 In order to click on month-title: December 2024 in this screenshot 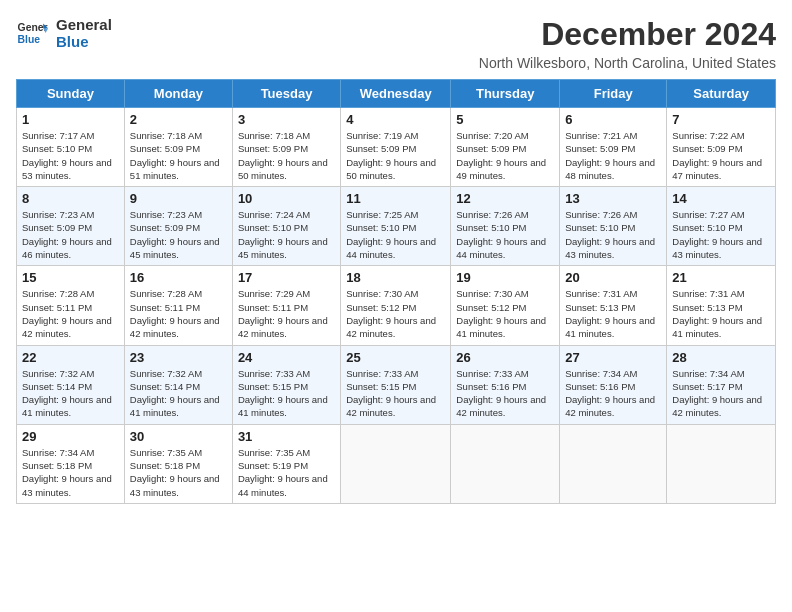, I will do `click(628, 34)`.